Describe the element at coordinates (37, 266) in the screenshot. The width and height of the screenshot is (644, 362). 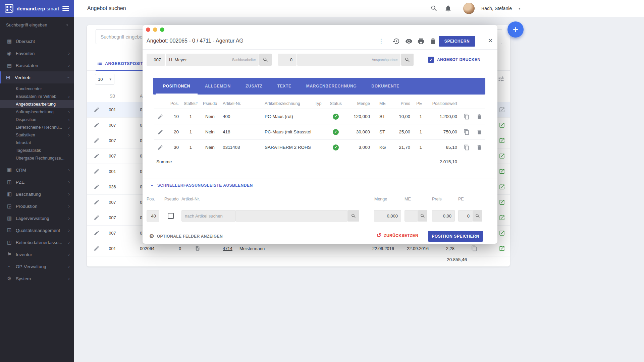
I see `sidebar-item-op-verwaltung: ◔OP-Verwaltung›` at that location.